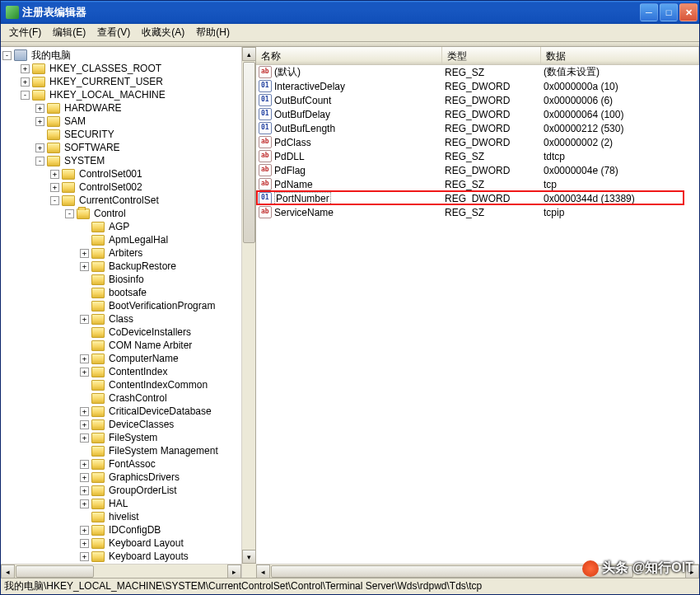 The height and width of the screenshot is (595, 700). I want to click on tree-item: -HKEY_LOCAL_MACHINE, so click(122, 95).